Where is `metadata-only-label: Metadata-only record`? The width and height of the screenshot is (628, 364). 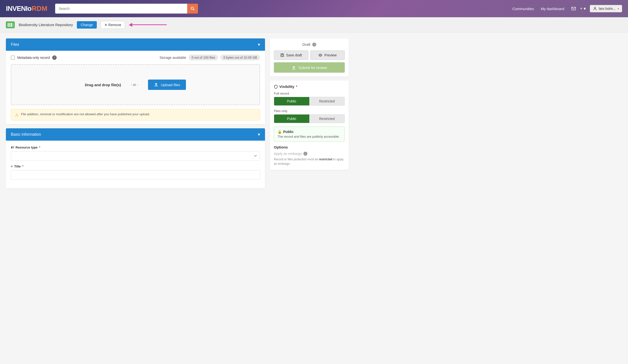
metadata-only-label: Metadata-only record is located at coordinates (33, 58).